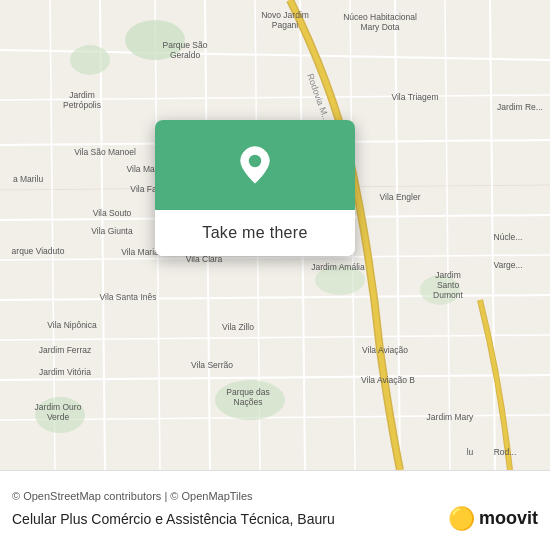 The width and height of the screenshot is (550, 550). Describe the element at coordinates (462, 519) in the screenshot. I see `moovit-icon: 🟡` at that location.